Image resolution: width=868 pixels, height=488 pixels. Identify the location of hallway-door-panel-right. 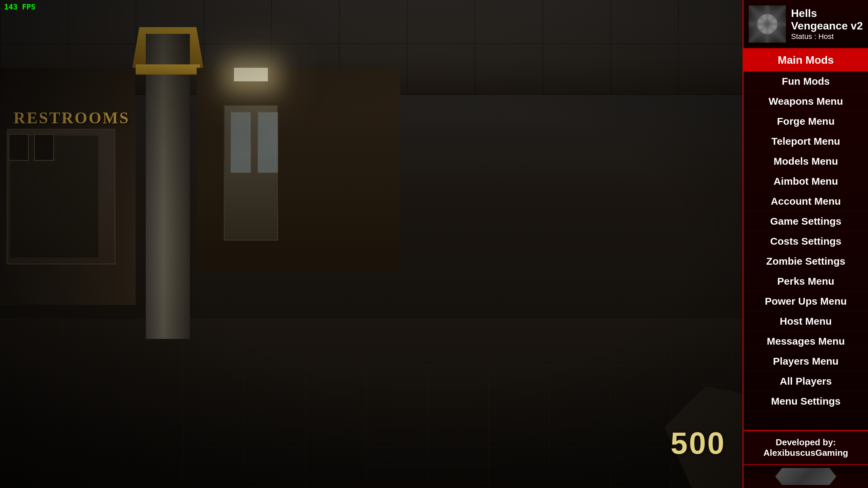
(268, 142).